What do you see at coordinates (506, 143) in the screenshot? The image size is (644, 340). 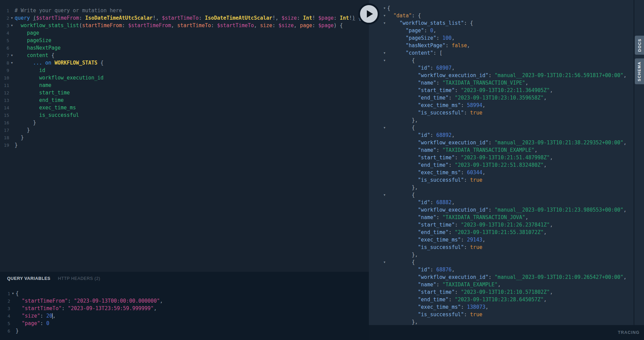 I see `code-row: "workflow_execution_id": "manual__2023-0…` at bounding box center [506, 143].